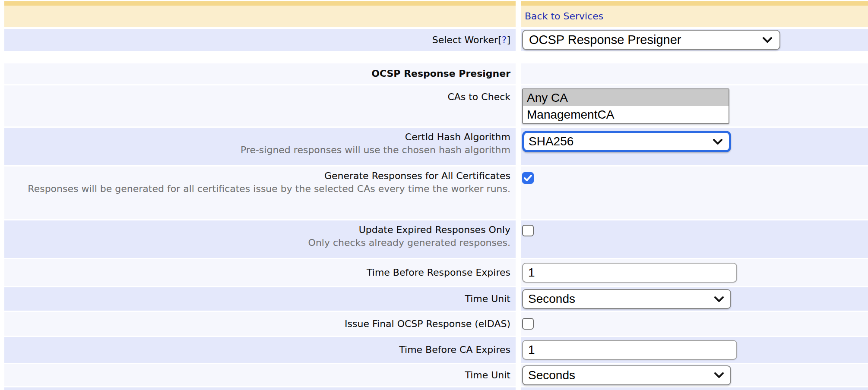 The width and height of the screenshot is (868, 390). I want to click on select-worker-row: Select Worker[?] OCSP Response Presigner, so click(436, 40).